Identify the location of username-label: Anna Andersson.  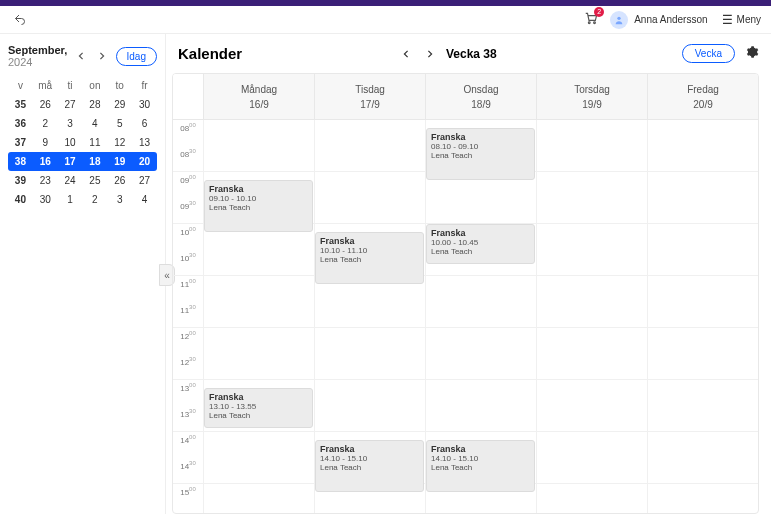
(670, 20).